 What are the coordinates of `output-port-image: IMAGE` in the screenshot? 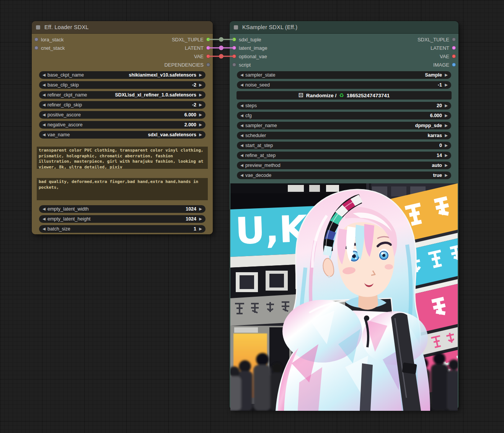 It's located at (445, 65).